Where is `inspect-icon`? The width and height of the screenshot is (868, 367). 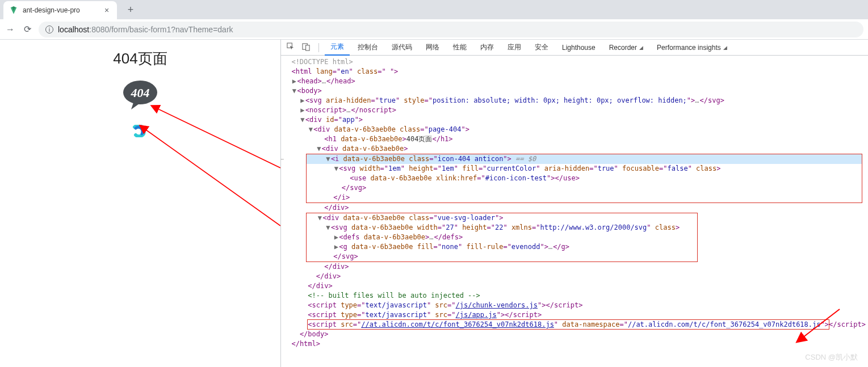
inspect-icon is located at coordinates (291, 48).